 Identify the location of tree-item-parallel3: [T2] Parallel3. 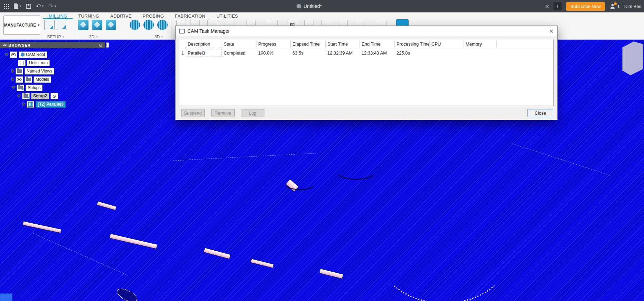
(64, 104).